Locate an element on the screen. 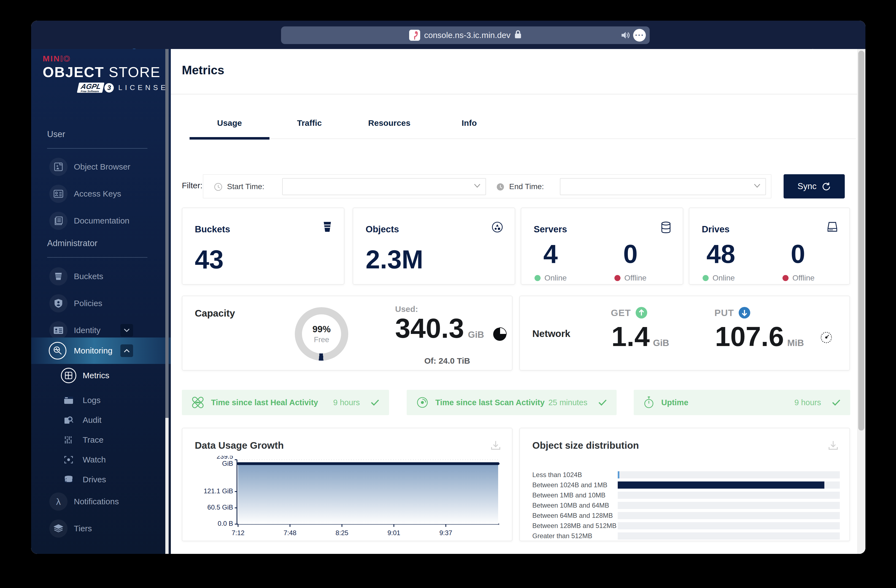  mute-icon is located at coordinates (626, 35).